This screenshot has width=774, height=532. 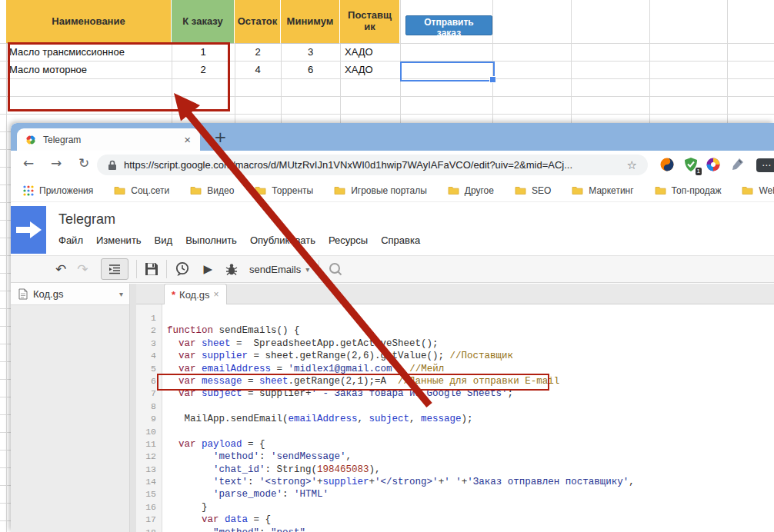 What do you see at coordinates (66, 191) in the screenshot?
I see `bookmark-label: Приложения` at bounding box center [66, 191].